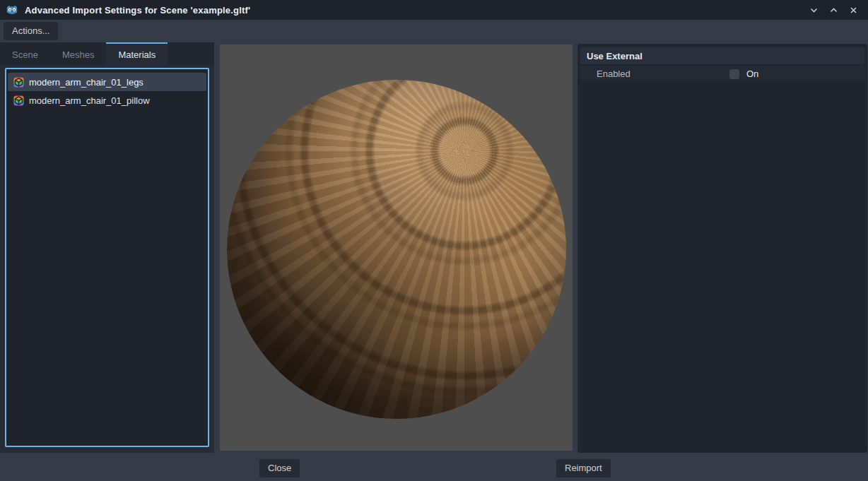 This screenshot has width=868, height=481. What do you see at coordinates (434, 31) in the screenshot?
I see `actions-bar: Actions...` at bounding box center [434, 31].